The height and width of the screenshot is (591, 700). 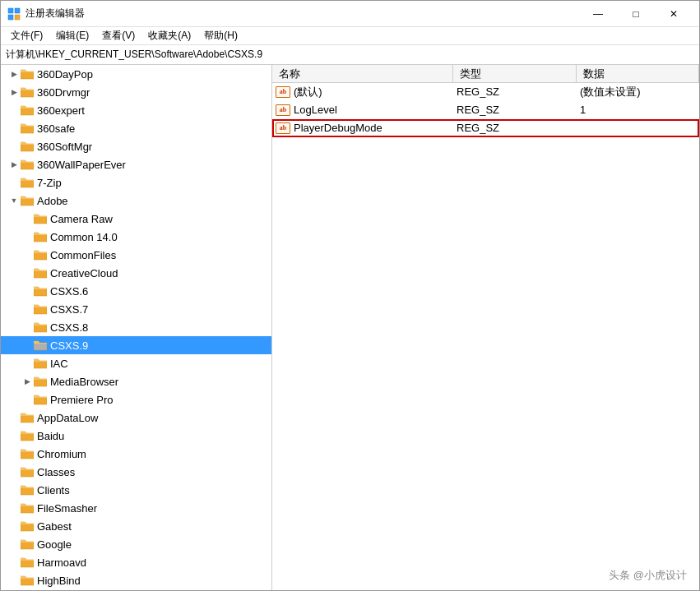 I want to click on tree-item-label: Adobe, so click(x=53, y=201).